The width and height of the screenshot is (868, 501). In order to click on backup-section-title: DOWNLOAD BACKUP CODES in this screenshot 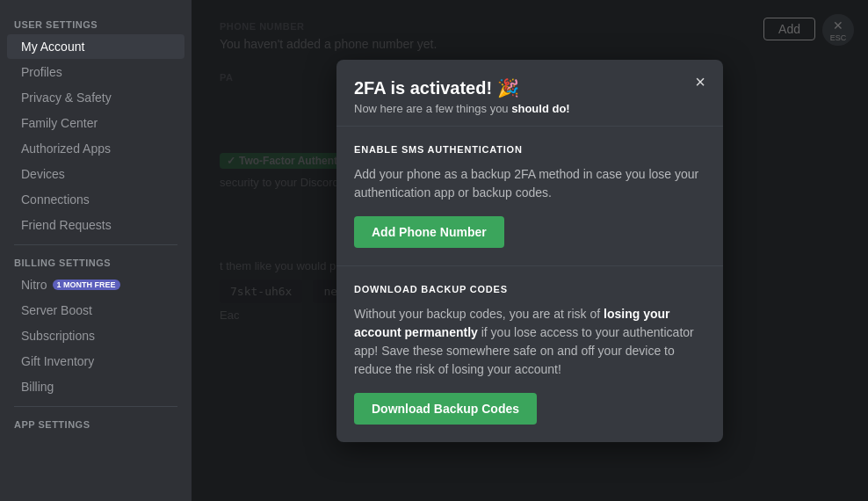, I will do `click(530, 289)`.